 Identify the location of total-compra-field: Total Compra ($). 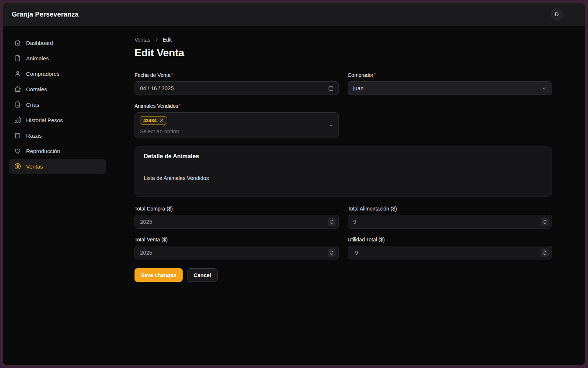
(237, 217).